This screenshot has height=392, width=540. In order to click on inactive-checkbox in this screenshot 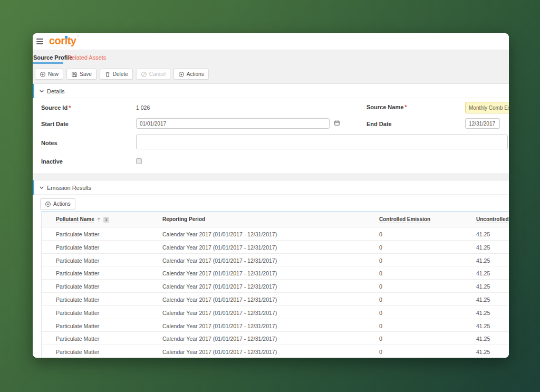, I will do `click(139, 161)`.